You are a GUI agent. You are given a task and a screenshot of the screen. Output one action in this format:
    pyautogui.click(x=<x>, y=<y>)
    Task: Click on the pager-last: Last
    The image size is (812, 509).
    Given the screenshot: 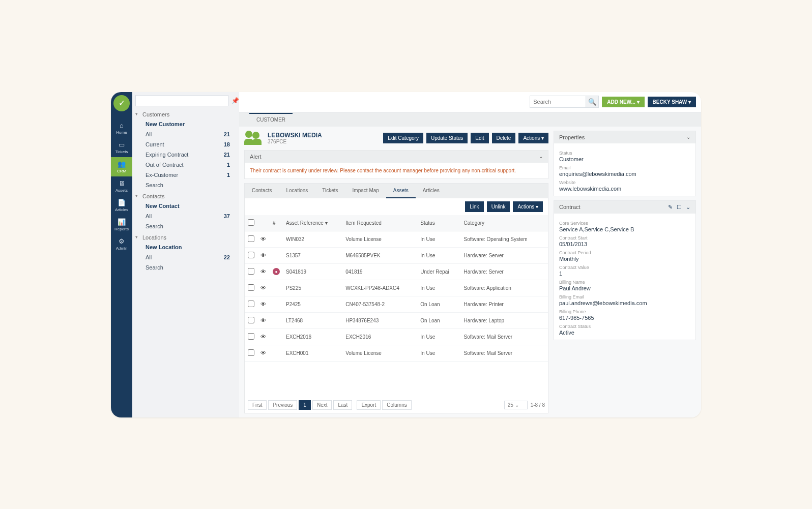 What is the action you would take?
    pyautogui.click(x=343, y=405)
    